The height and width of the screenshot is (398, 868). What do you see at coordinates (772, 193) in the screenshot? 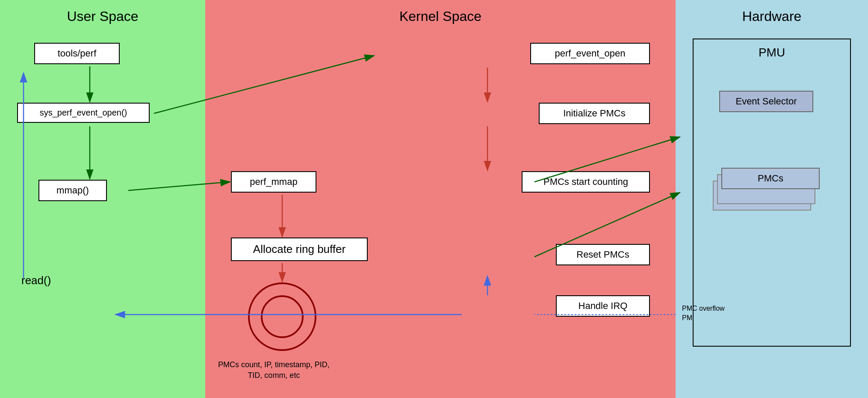
I see `pmu-container: PMU Event Selector PMCs` at bounding box center [772, 193].